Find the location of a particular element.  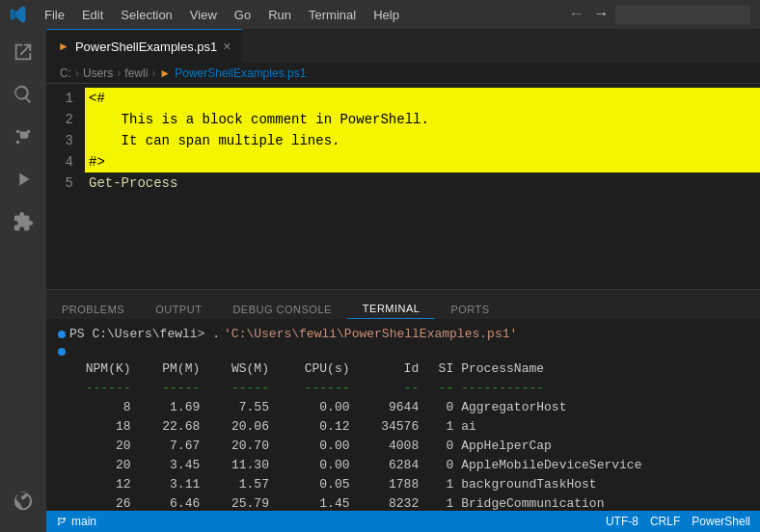

cell-r0-c2: 7.55 is located at coordinates (242, 408).